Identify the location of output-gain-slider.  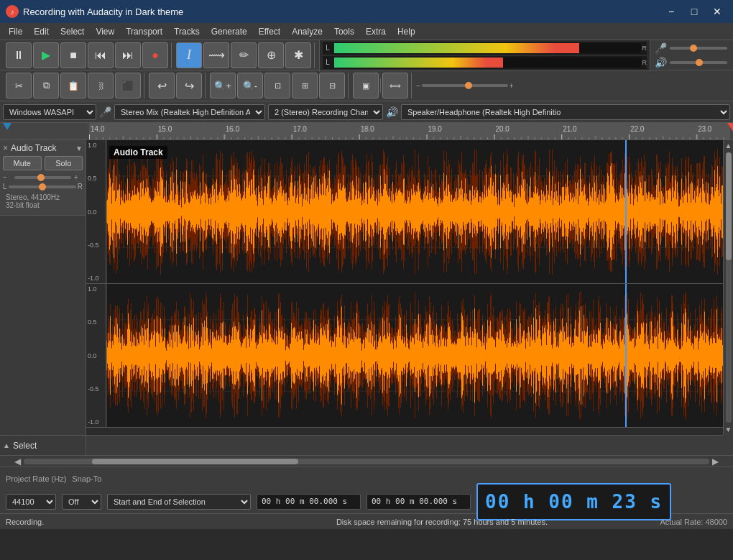
(699, 63).